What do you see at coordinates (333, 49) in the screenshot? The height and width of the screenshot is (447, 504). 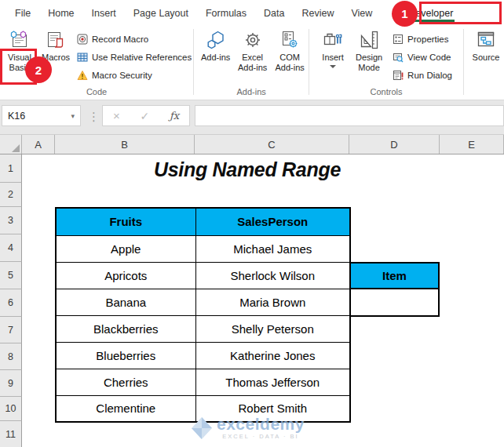 I see `insert-control-button: Insert` at bounding box center [333, 49].